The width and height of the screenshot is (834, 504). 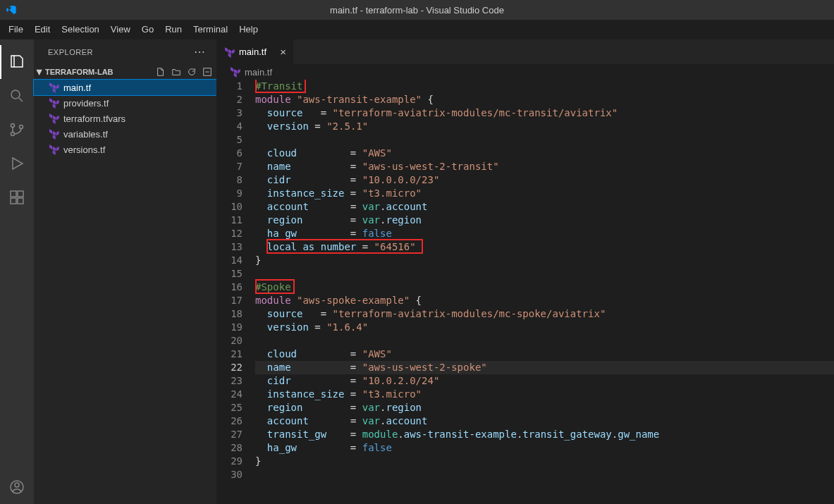 I want to click on chevron-down-icon: ▶, so click(x=39, y=72).